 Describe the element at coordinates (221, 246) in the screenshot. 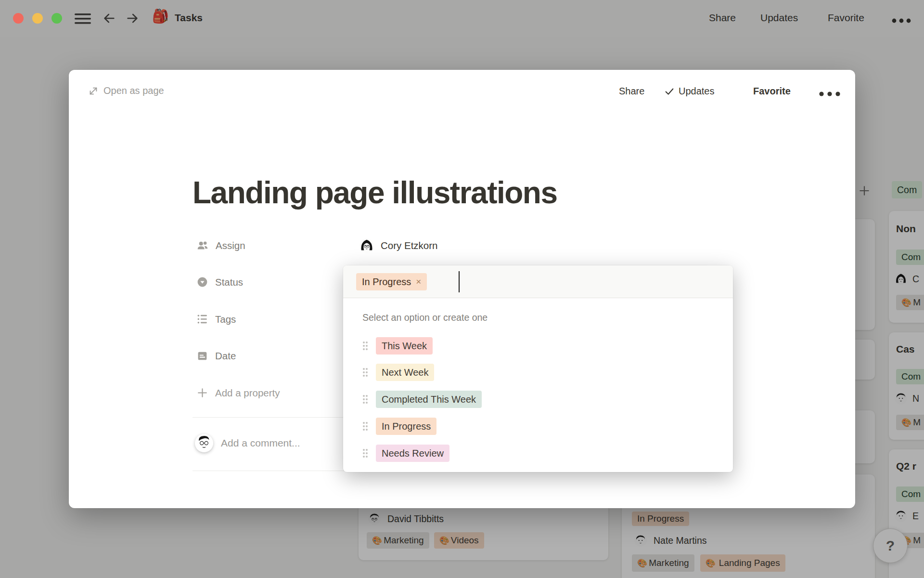

I see `property-assign: Assign` at that location.